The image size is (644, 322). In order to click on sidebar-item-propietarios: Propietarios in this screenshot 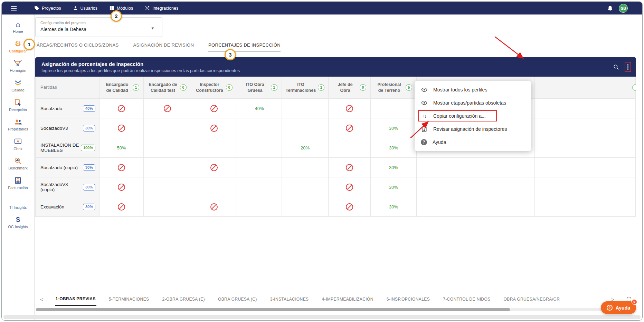, I will do `click(18, 125)`.